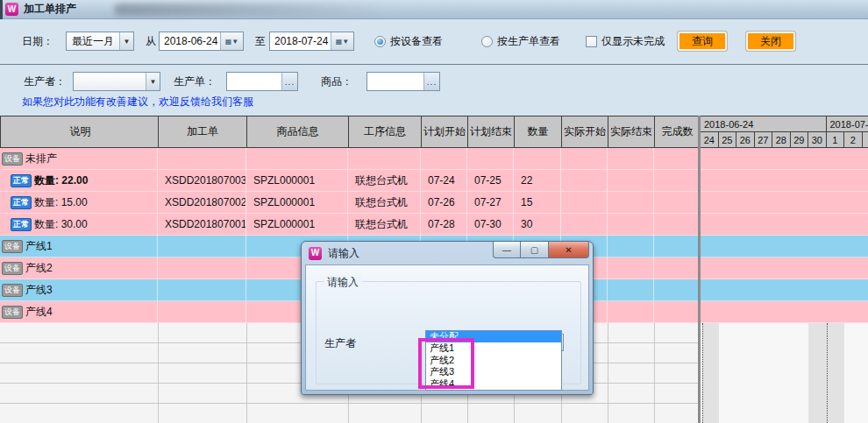  I want to click on from-date-picker: 2018-06-24 ▦▼, so click(202, 41).